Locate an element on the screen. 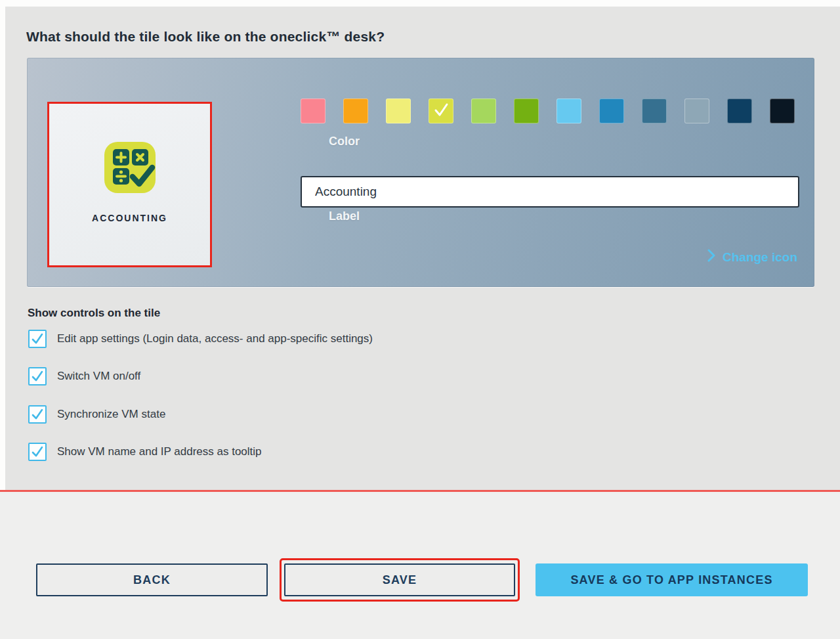  control-label: Synchronize VM state is located at coordinates (112, 414).